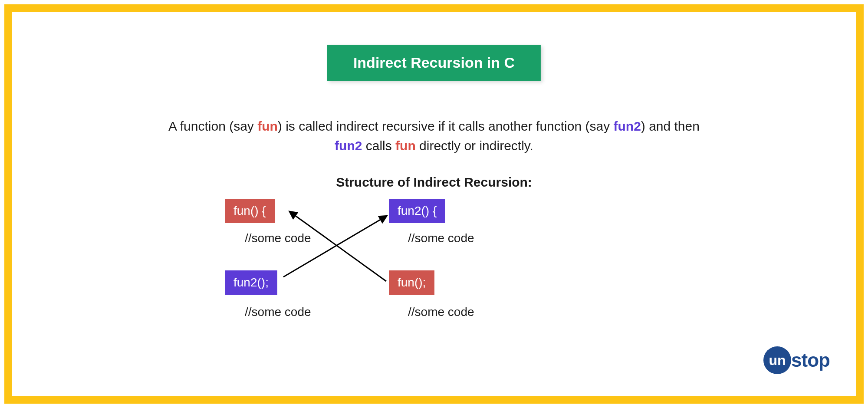 This screenshot has width=868, height=408. Describe the element at coordinates (251, 283) in the screenshot. I see `fun2-call-box: fun2();` at that location.